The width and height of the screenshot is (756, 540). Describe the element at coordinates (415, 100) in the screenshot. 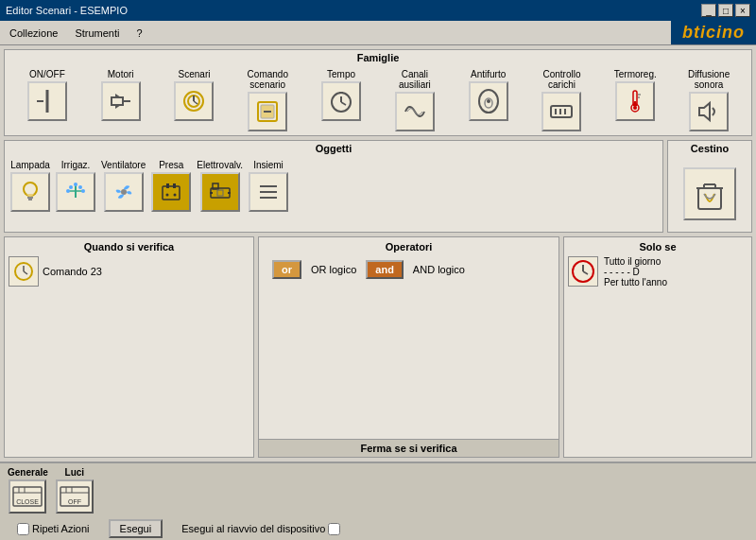

I see `family-canali: Canali ausiliari` at that location.